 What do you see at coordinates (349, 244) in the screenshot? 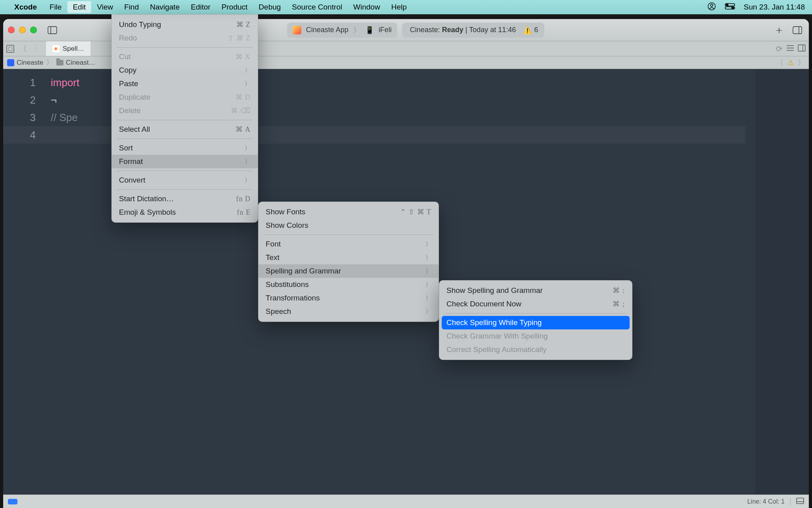
I see `menu-font: Font〉` at bounding box center [349, 244].